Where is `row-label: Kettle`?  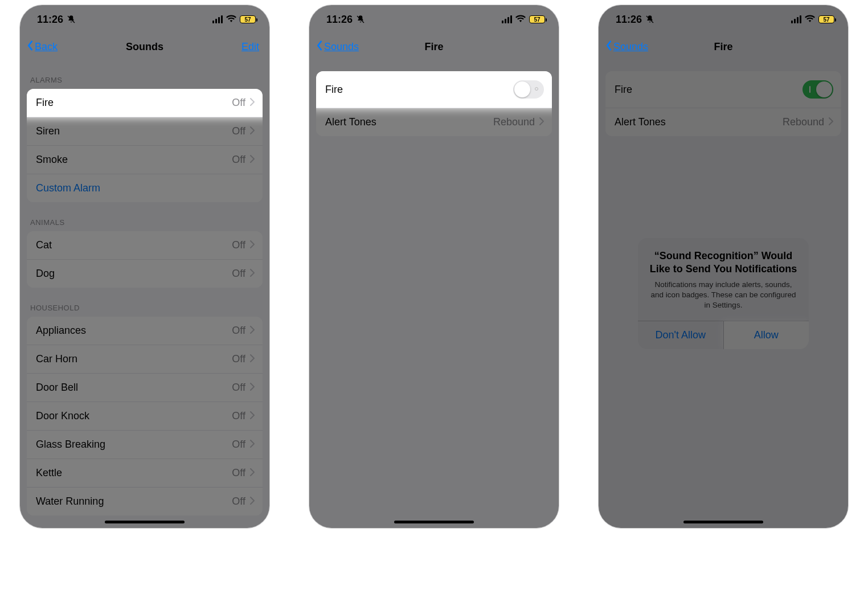
row-label: Kettle is located at coordinates (49, 473).